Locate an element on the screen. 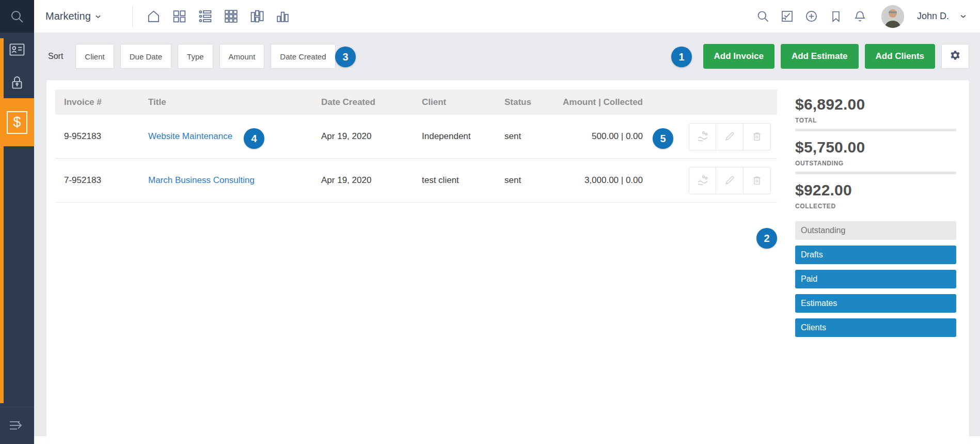 This screenshot has width=980, height=444. collected-value: $922.00 is located at coordinates (876, 190).